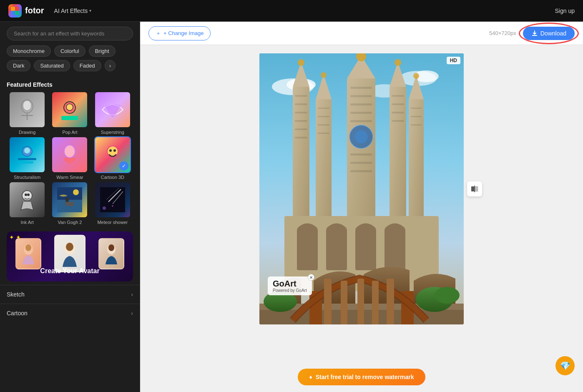  Describe the element at coordinates (73, 11) in the screenshot. I see `ai-art-effects-nav: AI Art Effects ▾` at that location.